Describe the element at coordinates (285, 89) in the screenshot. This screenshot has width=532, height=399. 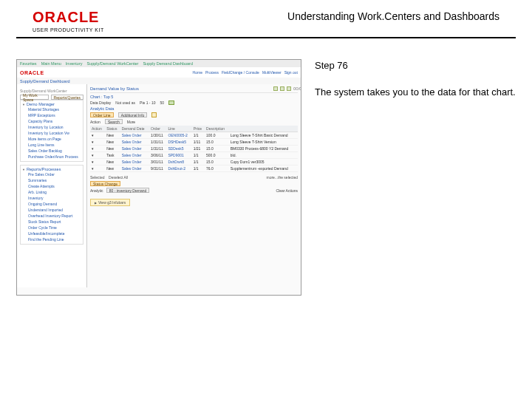
I see `panel-header-icons: 00/00/00` at that location.